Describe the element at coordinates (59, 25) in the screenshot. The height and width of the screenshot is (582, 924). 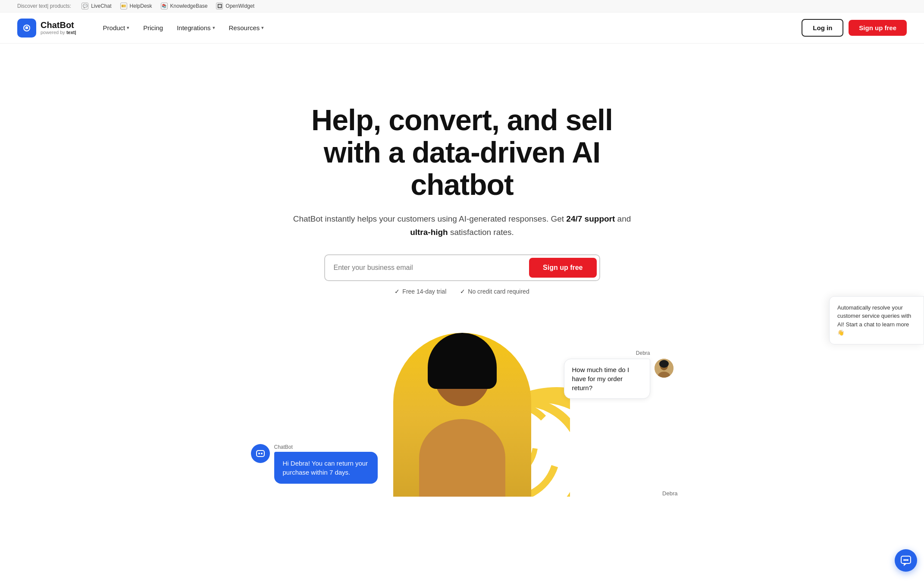
I see `brand-name: ChatBot` at that location.